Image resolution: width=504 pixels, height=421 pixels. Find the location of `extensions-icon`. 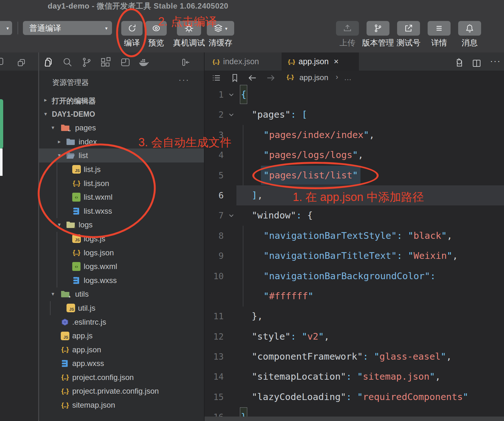

extensions-icon is located at coordinates (105, 62).